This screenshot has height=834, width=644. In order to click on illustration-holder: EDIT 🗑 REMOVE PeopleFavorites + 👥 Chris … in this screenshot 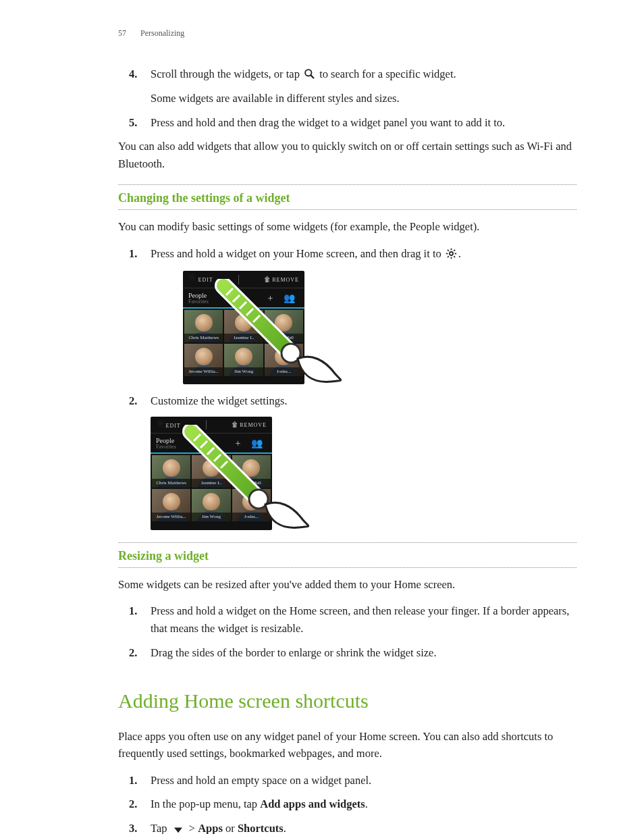, I will do `click(363, 328)`.